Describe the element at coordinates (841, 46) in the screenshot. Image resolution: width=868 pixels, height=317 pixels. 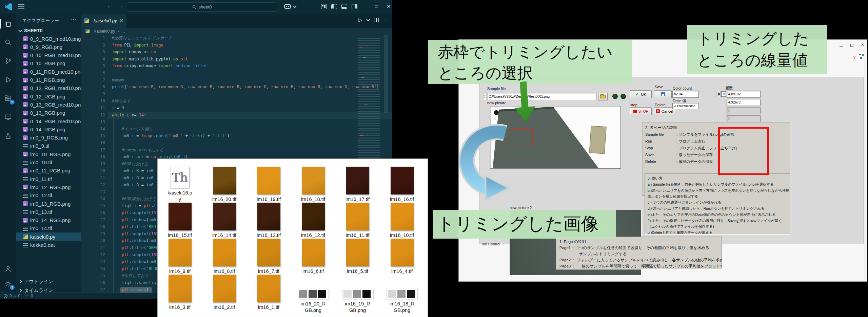
I see `minimize-icon` at that location.